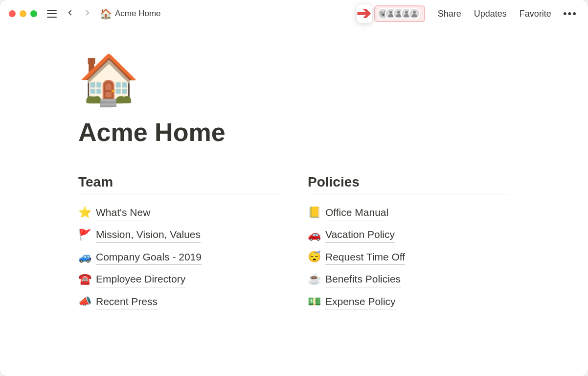 This screenshot has width=588, height=376. What do you see at coordinates (409, 302) in the screenshot?
I see `page-link: 💵Expense Policy` at bounding box center [409, 302].